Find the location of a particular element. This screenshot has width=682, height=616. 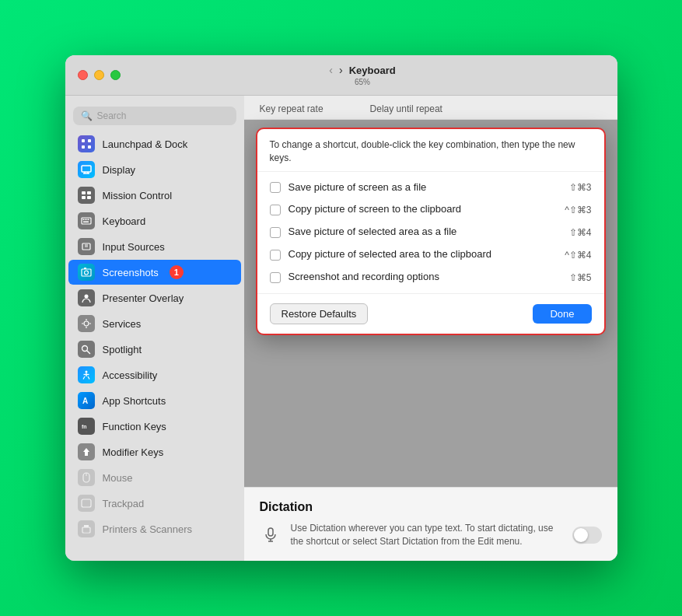

shortcut-row-4: Screenshot and recording options ⇧⌘5 is located at coordinates (431, 277).